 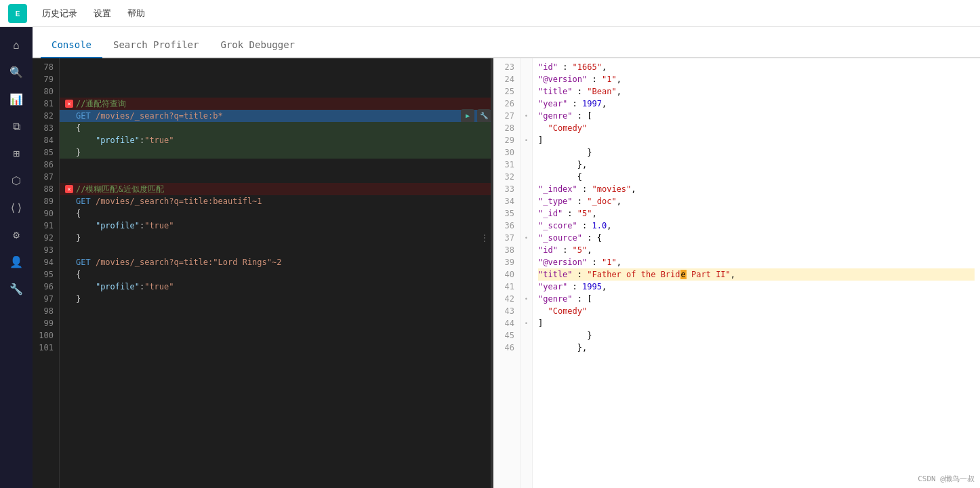 I want to click on pane-resize-handle, so click(x=492, y=273).